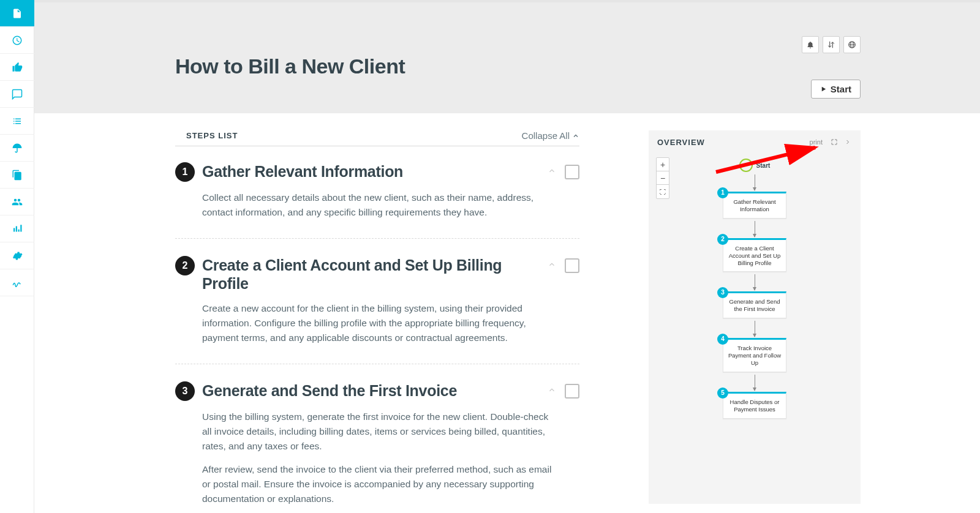  Describe the element at coordinates (377, 307) in the screenshot. I see `step-item: 2 Create a Client Account and Set Up Bil…` at that location.